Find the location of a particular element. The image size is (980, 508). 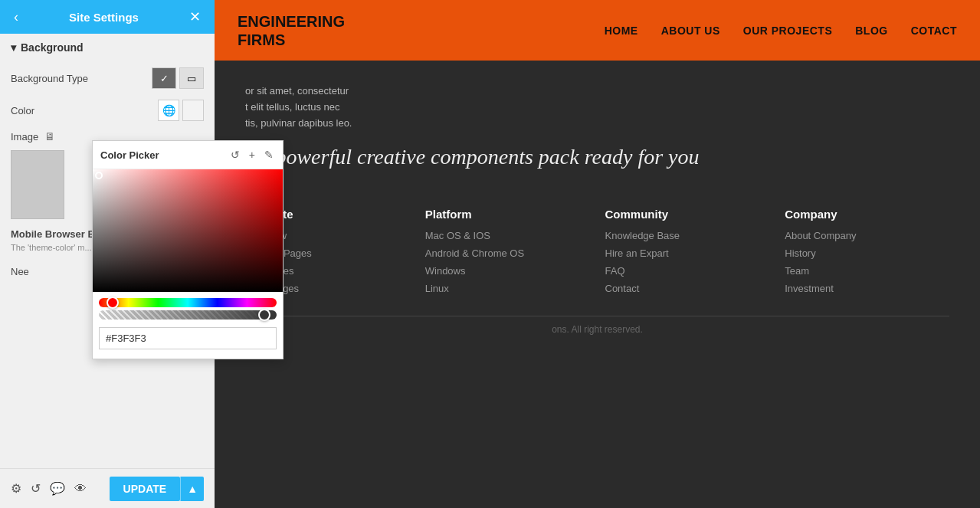

type-btn-image: ▭ is located at coordinates (192, 78).